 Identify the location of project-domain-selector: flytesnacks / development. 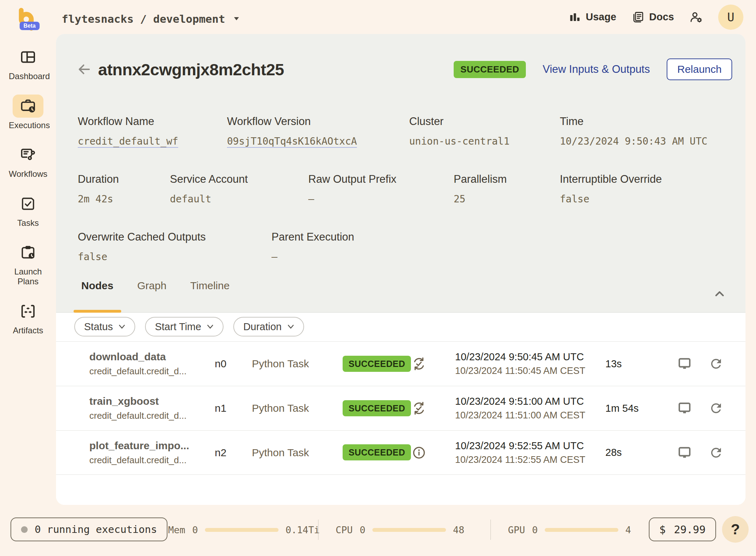
(151, 19).